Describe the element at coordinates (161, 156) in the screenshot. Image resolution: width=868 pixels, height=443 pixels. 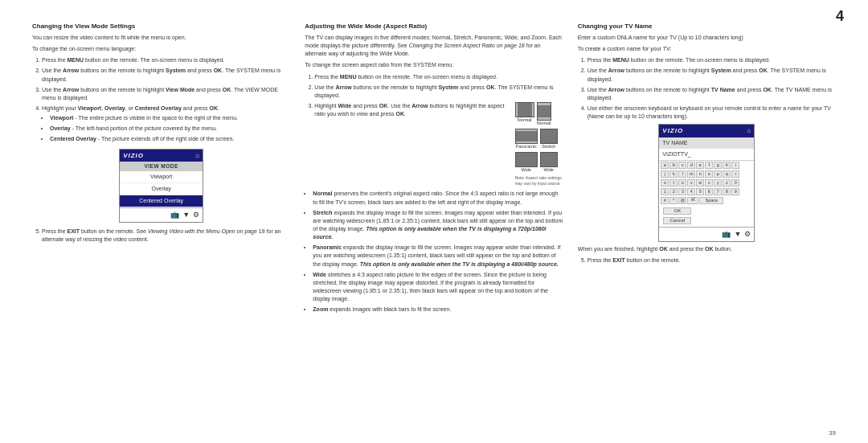
I see `vizio-header: VIZIO ⌂` at that location.